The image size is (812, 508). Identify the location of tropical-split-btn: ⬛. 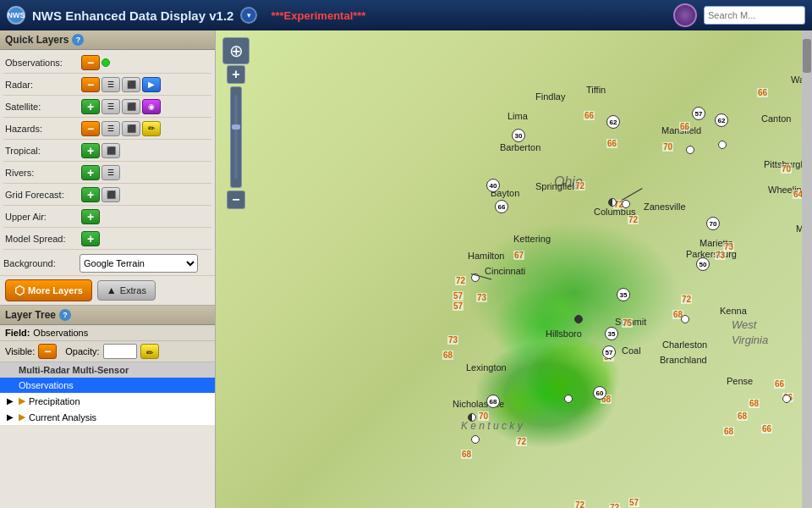
(111, 151).